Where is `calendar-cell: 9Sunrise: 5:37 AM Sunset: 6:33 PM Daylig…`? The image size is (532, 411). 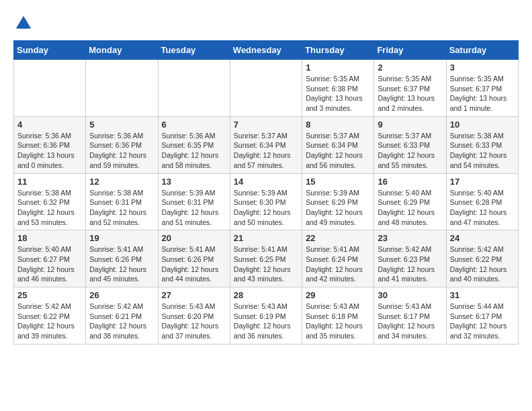
calendar-cell: 9Sunrise: 5:37 AM Sunset: 6:33 PM Daylig… is located at coordinates (410, 145).